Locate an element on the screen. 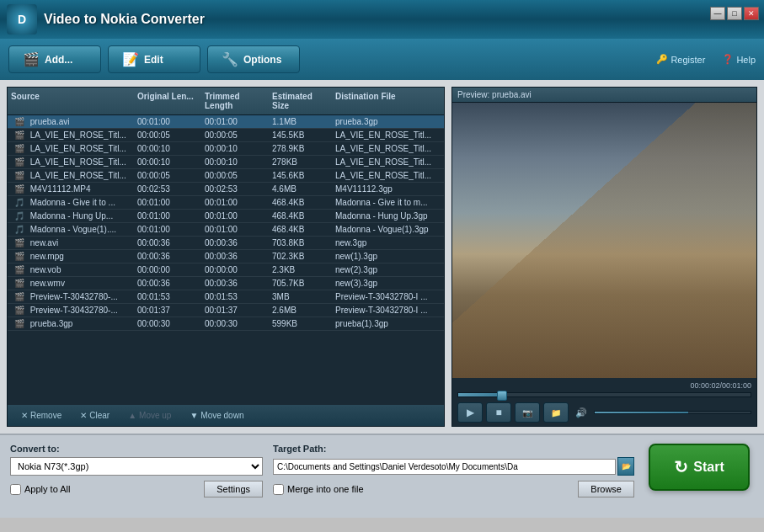  file-row: 🎬 prueba.avi 00:01:00 00:01:00 1.1MB pru… is located at coordinates (226, 122).